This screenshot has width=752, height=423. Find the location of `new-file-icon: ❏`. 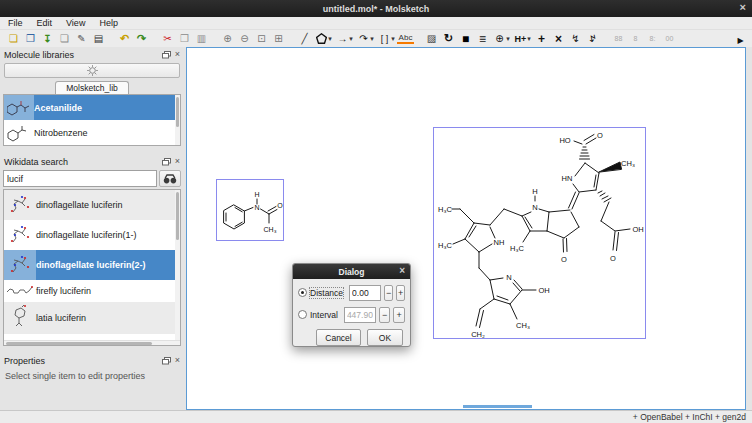

new-file-icon: ❏ is located at coordinates (14, 38).